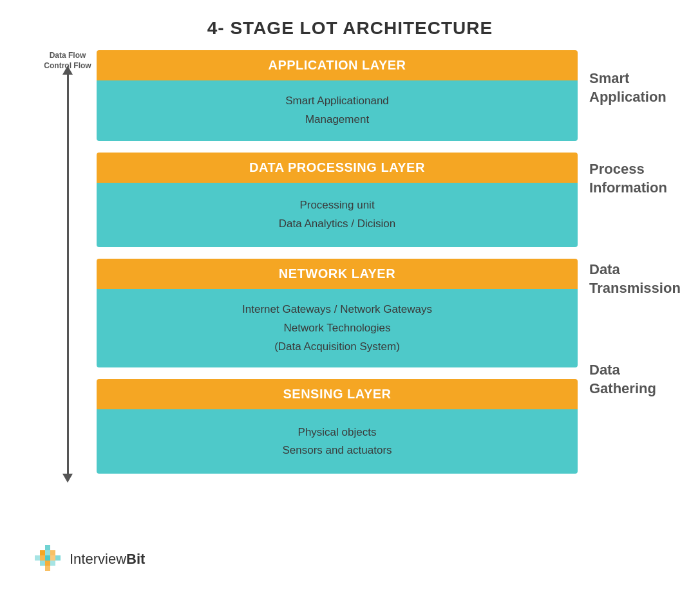 The height and width of the screenshot is (594, 700). Describe the element at coordinates (68, 274) in the screenshot. I see `arrow-shaft` at that location.